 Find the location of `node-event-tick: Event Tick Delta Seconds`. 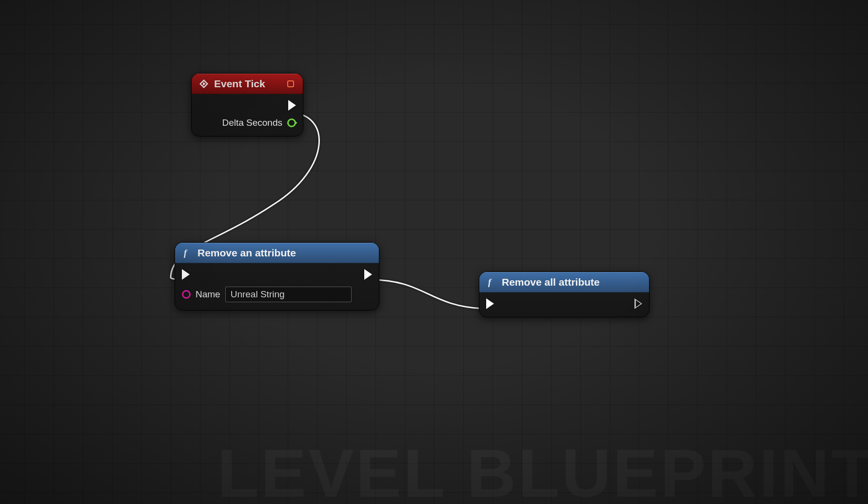

node-event-tick: Event Tick Delta Seconds is located at coordinates (247, 105).